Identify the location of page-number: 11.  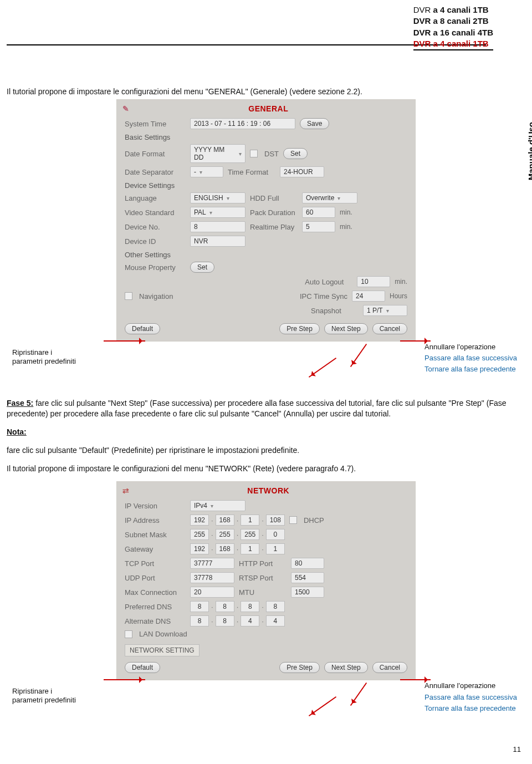
(517, 750).